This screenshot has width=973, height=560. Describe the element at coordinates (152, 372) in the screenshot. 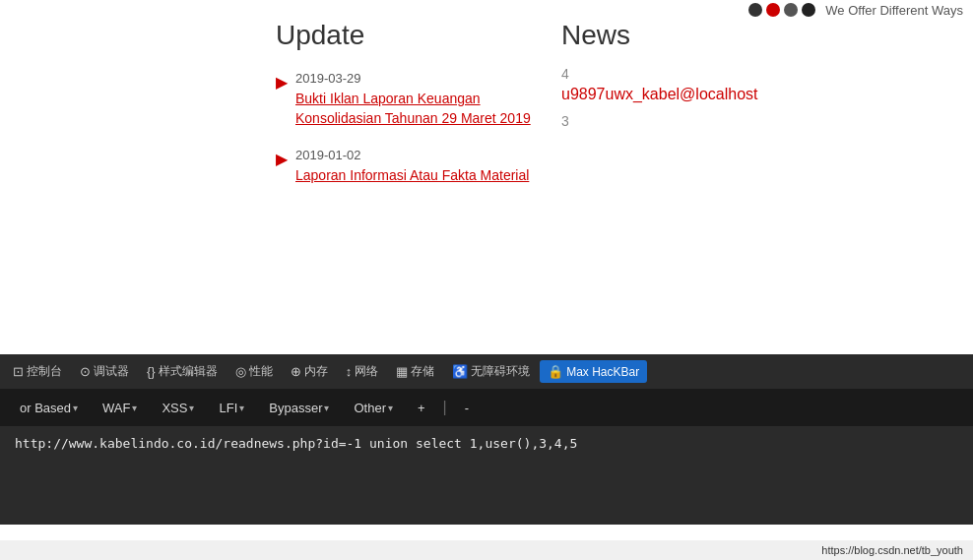

I see `style-icon: {}` at that location.